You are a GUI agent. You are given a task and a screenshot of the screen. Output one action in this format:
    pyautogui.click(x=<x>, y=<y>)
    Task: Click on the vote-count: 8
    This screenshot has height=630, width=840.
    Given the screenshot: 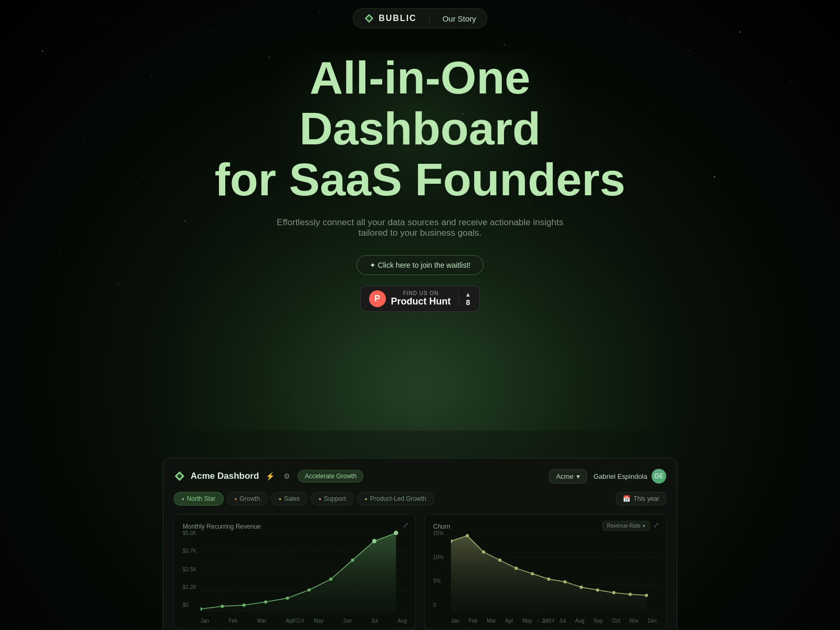 What is the action you would take?
    pyautogui.click(x=468, y=302)
    